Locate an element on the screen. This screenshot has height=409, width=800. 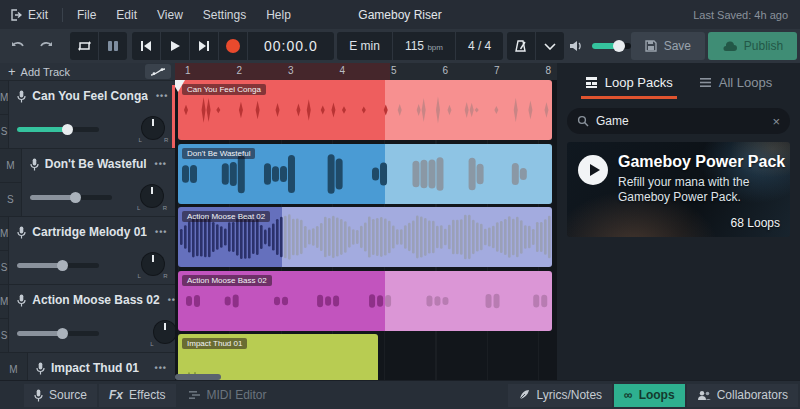
clip-label: Don't Be Wasteful is located at coordinates (218, 154).